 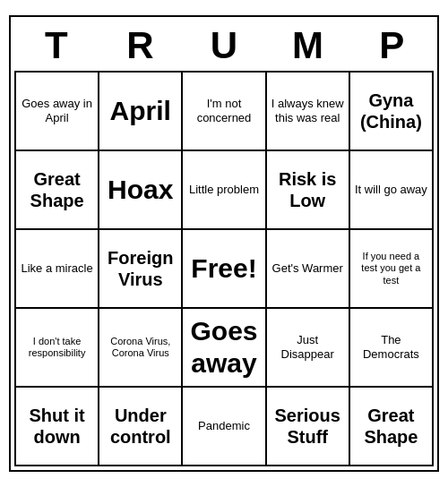 I want to click on cell-text: April, so click(x=141, y=111).